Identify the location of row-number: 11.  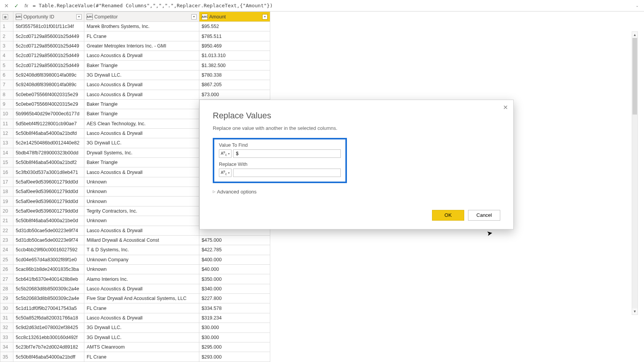
(7, 123).